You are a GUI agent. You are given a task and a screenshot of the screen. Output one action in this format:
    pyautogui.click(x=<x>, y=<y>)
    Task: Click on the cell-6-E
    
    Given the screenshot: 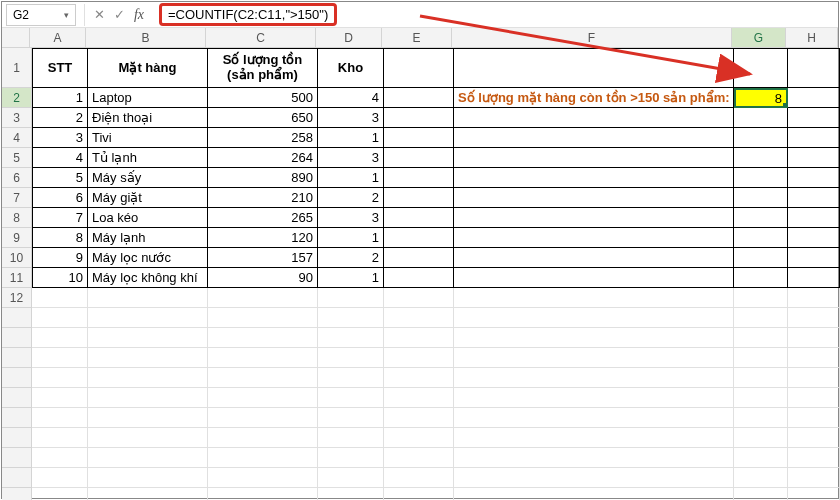 What is the action you would take?
    pyautogui.click(x=419, y=178)
    